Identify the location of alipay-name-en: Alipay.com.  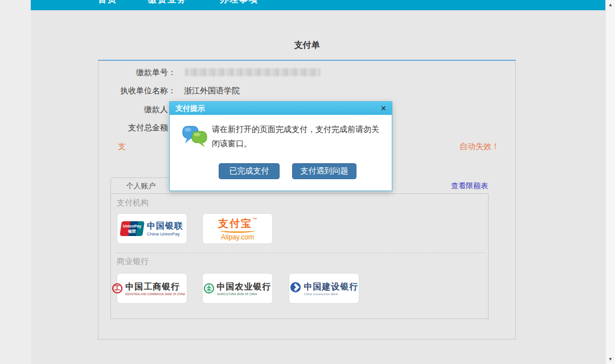
(237, 237).